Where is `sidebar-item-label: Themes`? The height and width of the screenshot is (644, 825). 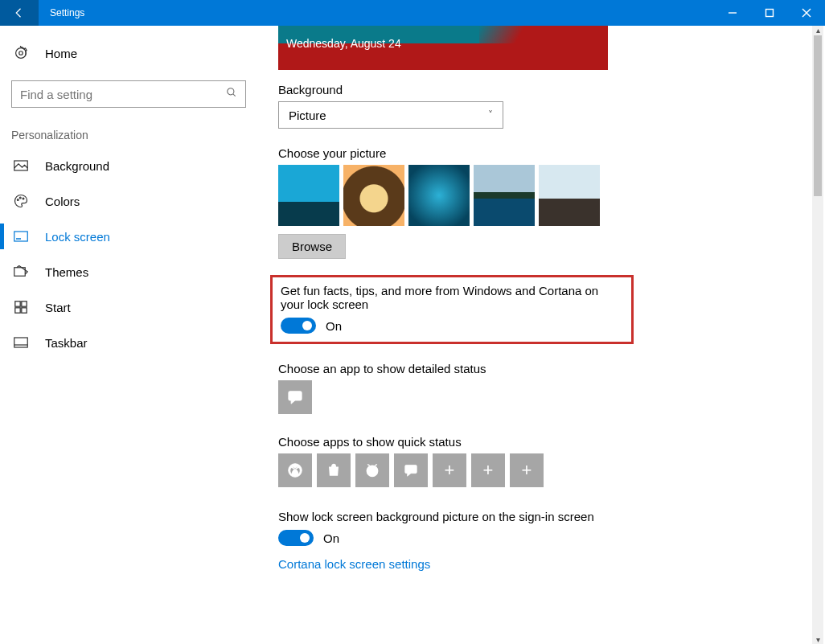 sidebar-item-label: Themes is located at coordinates (67, 272).